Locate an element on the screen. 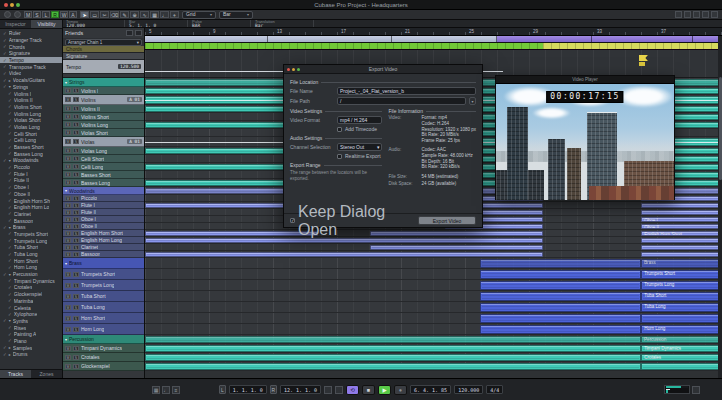 The width and height of the screenshot is (722, 400). track-lane-glockenspiel is located at coordinates (434, 366).